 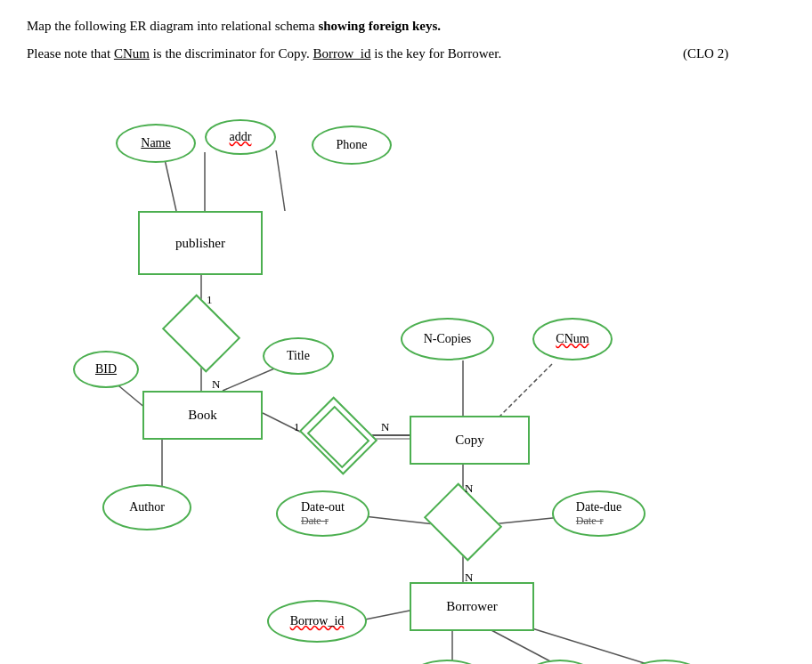 What do you see at coordinates (240, 137) in the screenshot?
I see `pub-addr-attr: addr` at bounding box center [240, 137].